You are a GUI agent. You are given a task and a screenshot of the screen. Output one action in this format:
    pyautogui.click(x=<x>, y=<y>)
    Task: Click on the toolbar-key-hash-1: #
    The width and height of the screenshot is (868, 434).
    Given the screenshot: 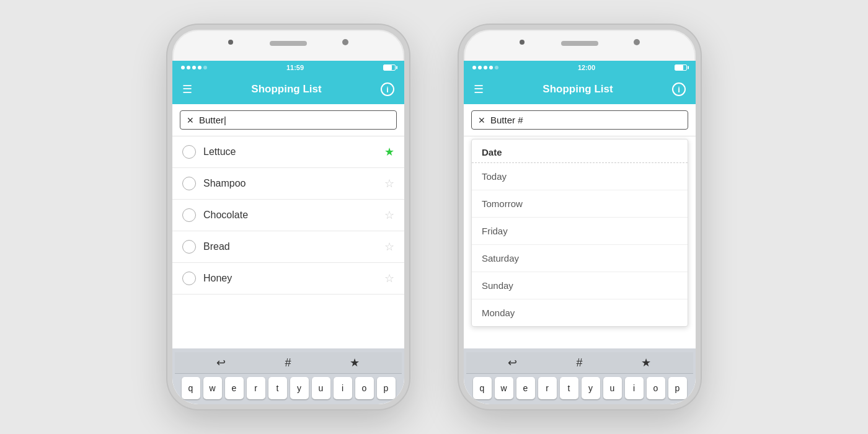 What is the action you would take?
    pyautogui.click(x=288, y=363)
    